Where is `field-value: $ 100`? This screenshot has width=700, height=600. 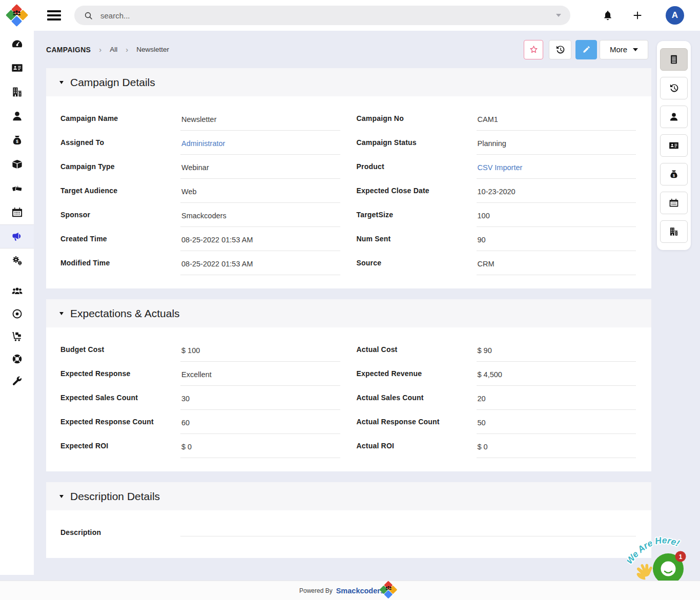
field-value: $ 100 is located at coordinates (260, 351).